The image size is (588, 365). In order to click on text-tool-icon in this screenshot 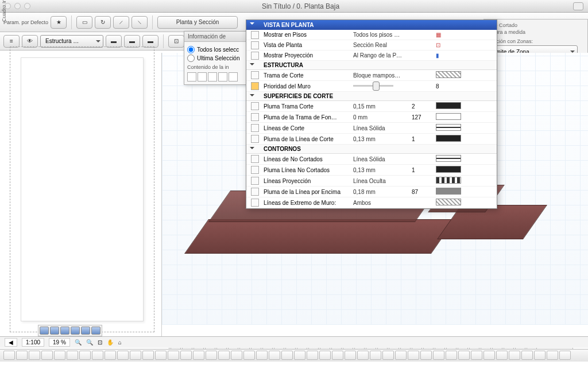, I will do `click(262, 355)`.